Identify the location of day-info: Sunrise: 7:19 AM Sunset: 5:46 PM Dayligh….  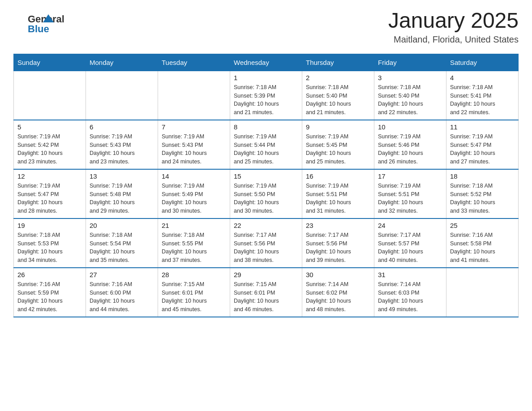
(410, 150).